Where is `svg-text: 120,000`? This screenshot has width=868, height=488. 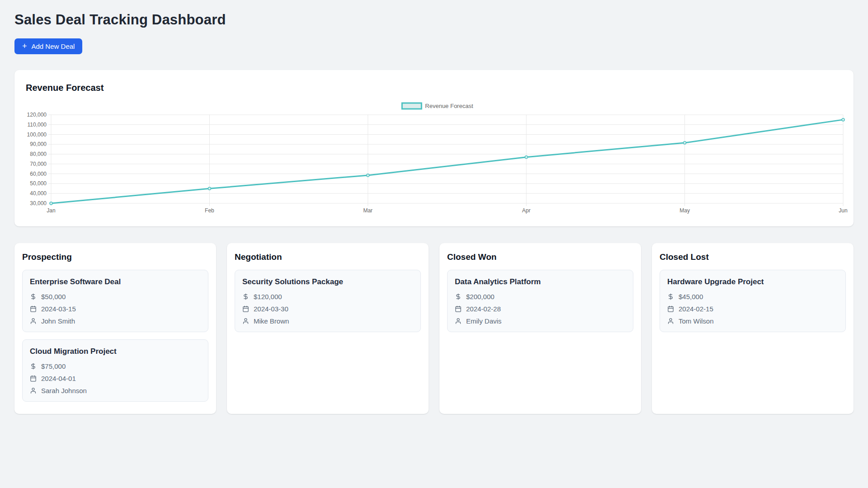 svg-text: 120,000 is located at coordinates (37, 115).